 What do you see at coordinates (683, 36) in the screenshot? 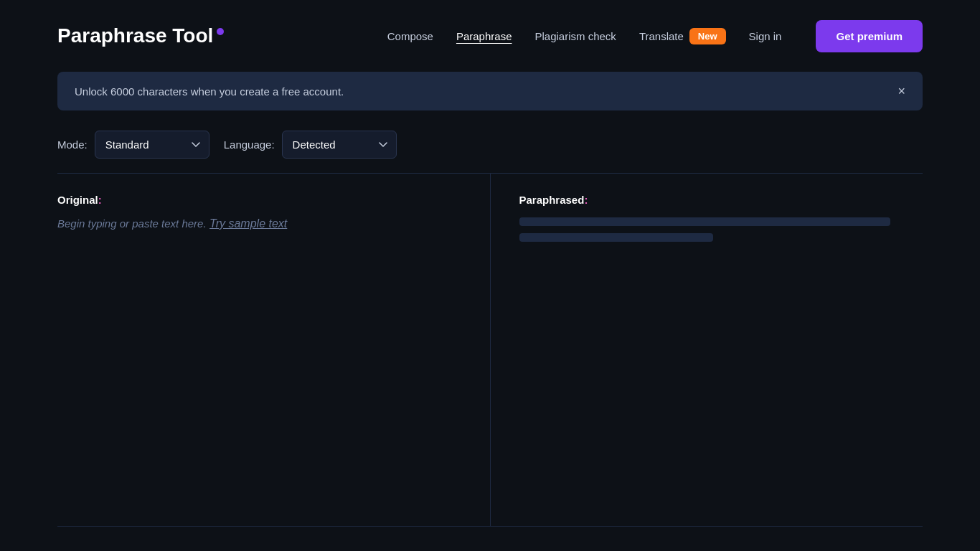
I see `translate-nav-group: Translate New` at bounding box center [683, 36].